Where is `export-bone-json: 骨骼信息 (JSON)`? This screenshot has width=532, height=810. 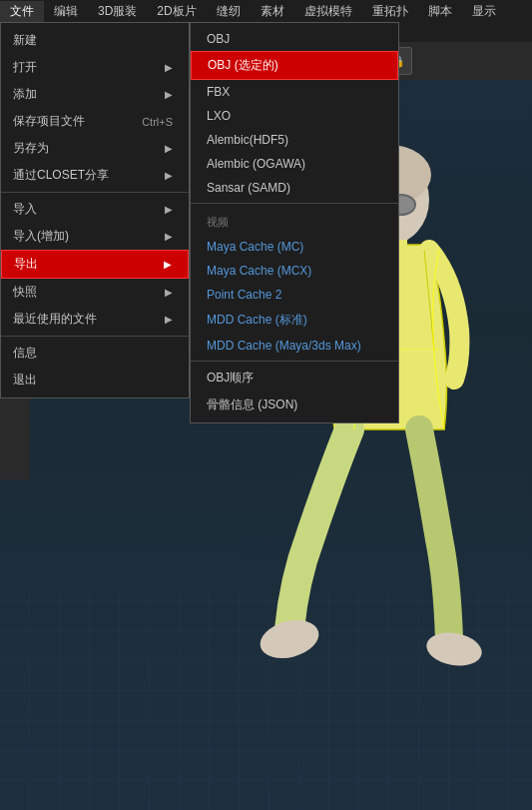
export-bone-json: 骨骼信息 (JSON) is located at coordinates (294, 405).